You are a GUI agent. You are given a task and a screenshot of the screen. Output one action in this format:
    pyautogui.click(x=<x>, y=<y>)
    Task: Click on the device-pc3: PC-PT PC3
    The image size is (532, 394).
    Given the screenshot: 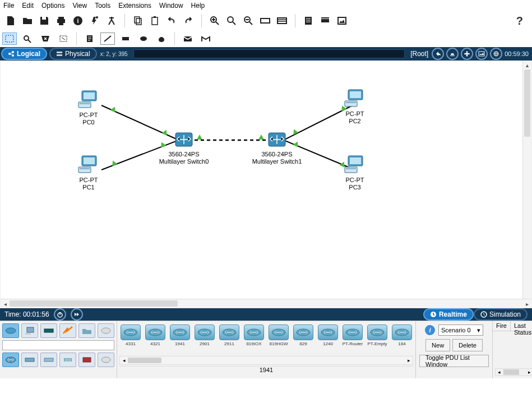 What is the action you would take?
    pyautogui.click(x=355, y=173)
    